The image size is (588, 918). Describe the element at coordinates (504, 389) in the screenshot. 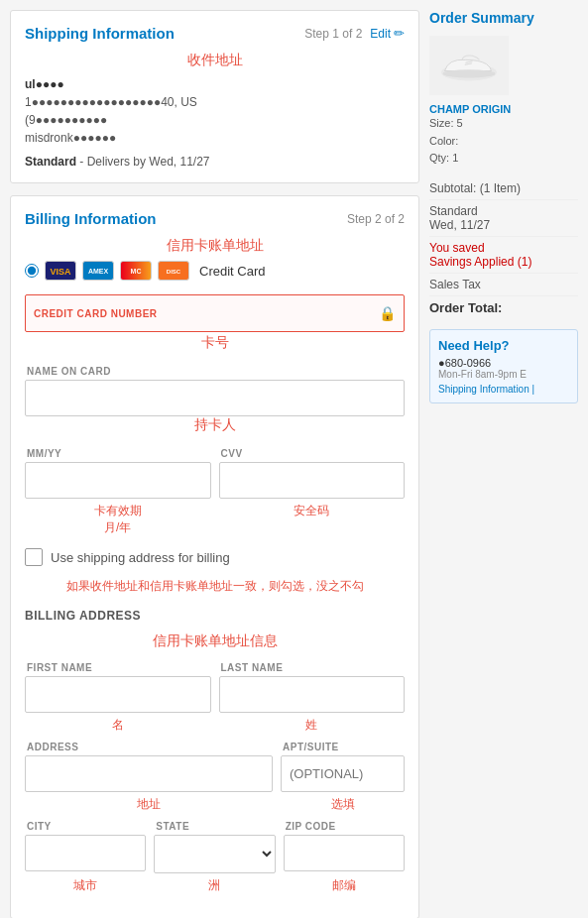

I see `help-links: Shipping Information |` at that location.